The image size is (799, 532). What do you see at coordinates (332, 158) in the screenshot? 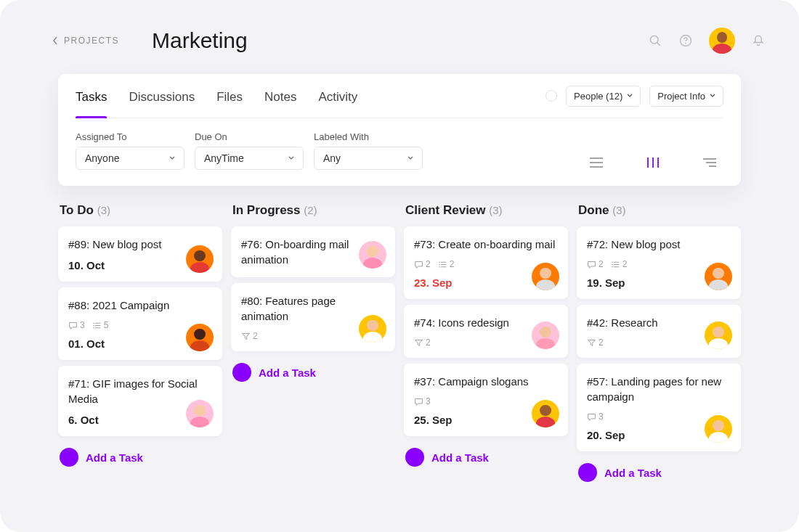
I see `filter-labeled-value: Any` at bounding box center [332, 158].